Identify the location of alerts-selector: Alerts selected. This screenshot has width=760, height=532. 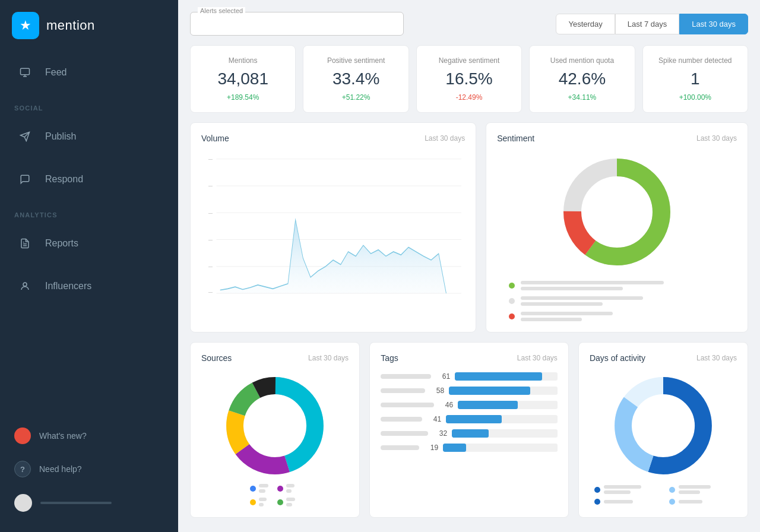
(297, 24).